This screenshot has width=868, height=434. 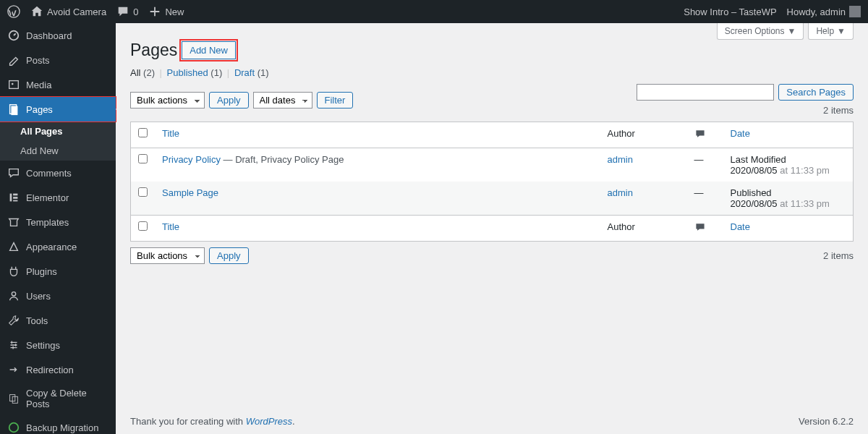 What do you see at coordinates (49, 174) in the screenshot?
I see `sidebar-item-label: Comments` at bounding box center [49, 174].